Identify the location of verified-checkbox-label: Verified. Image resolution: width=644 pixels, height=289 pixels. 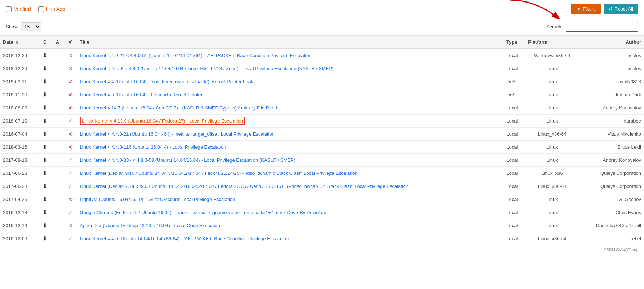
(18, 9).